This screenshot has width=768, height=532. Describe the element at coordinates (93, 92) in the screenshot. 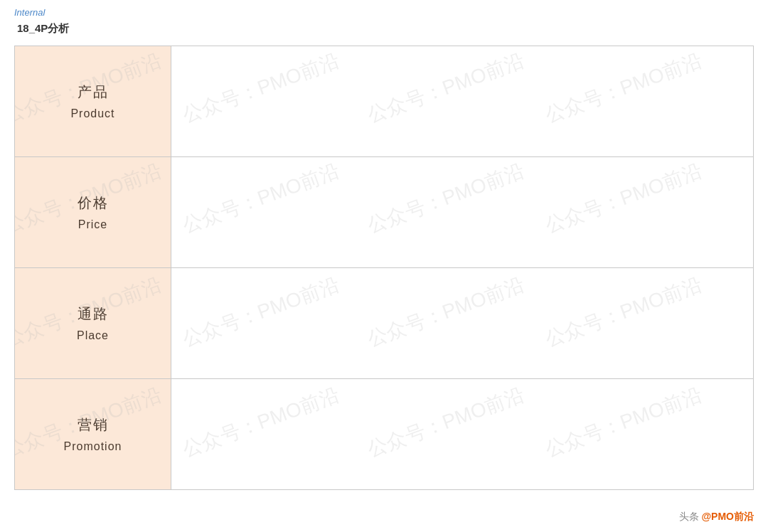

I see `product-zh: 产品` at that location.